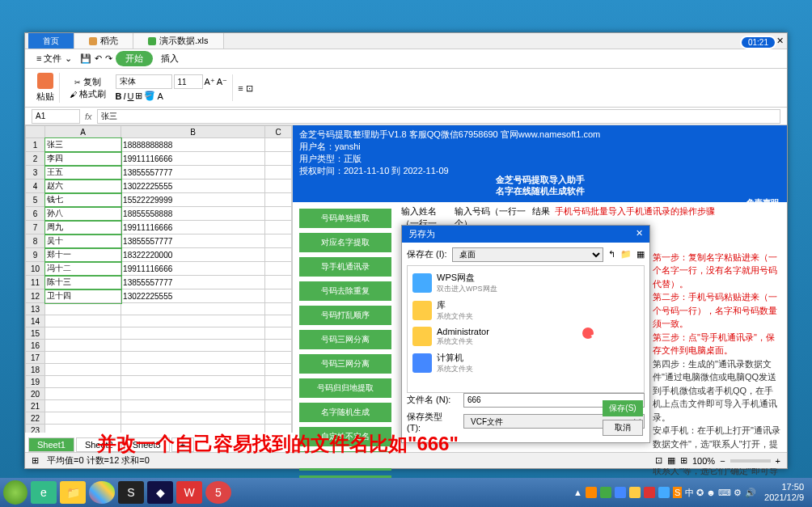 This screenshot has height=507, width=812. Describe the element at coordinates (54, 58) in the screenshot. I see `menu-file: ≡ 文件 ⌄` at that location.